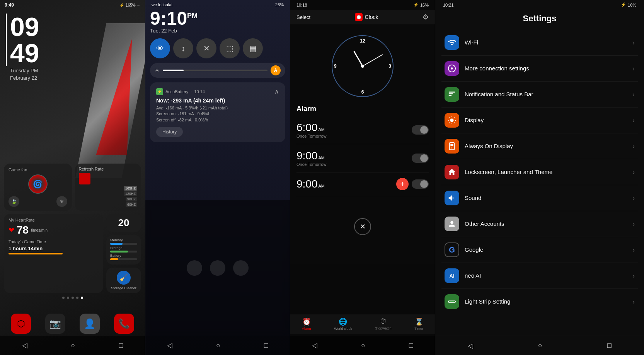 This screenshot has width=644, height=355. What do you see at coordinates (38, 187) in the screenshot?
I see `game-fan-widget: Game fan 🌀 🍃 ❄` at bounding box center [38, 187].